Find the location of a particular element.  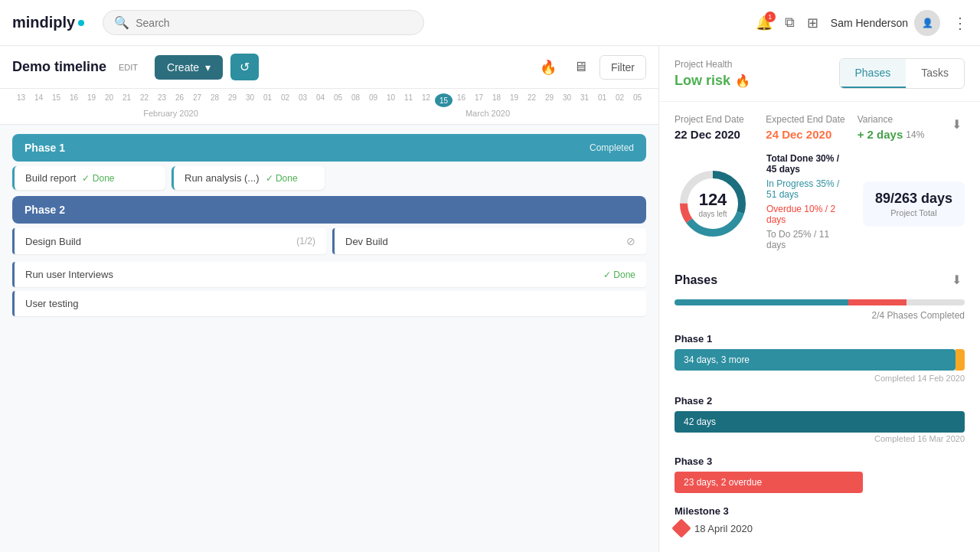

date-cell: 04 is located at coordinates (320, 100).